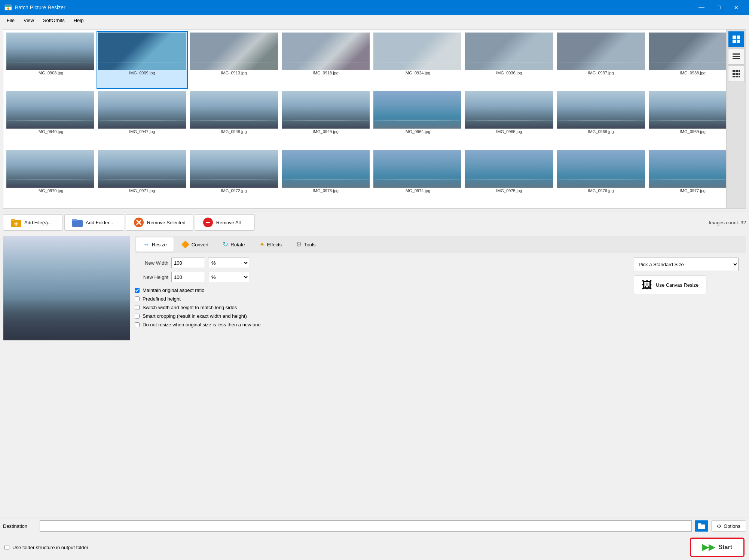 The image size is (749, 560). Describe the element at coordinates (33, 222) in the screenshot. I see `add-files-button: Add File(s)...` at that location.